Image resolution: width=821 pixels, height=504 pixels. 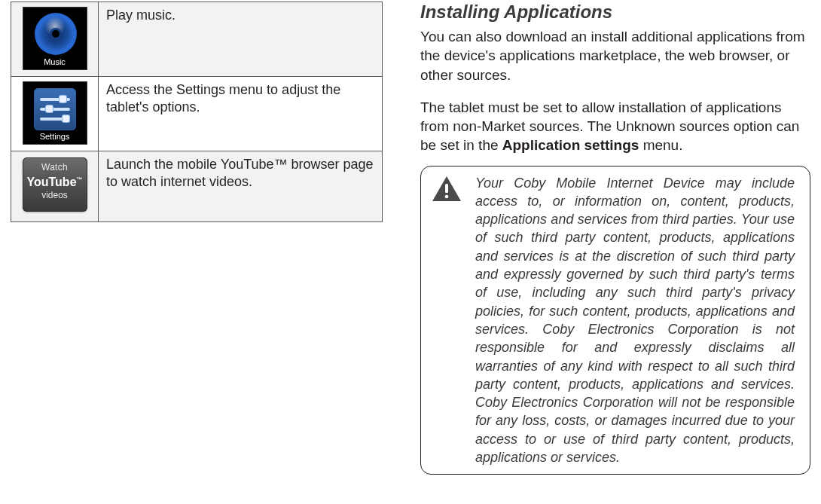 I want to click on settings-app-icon: Settings, so click(x=55, y=113).